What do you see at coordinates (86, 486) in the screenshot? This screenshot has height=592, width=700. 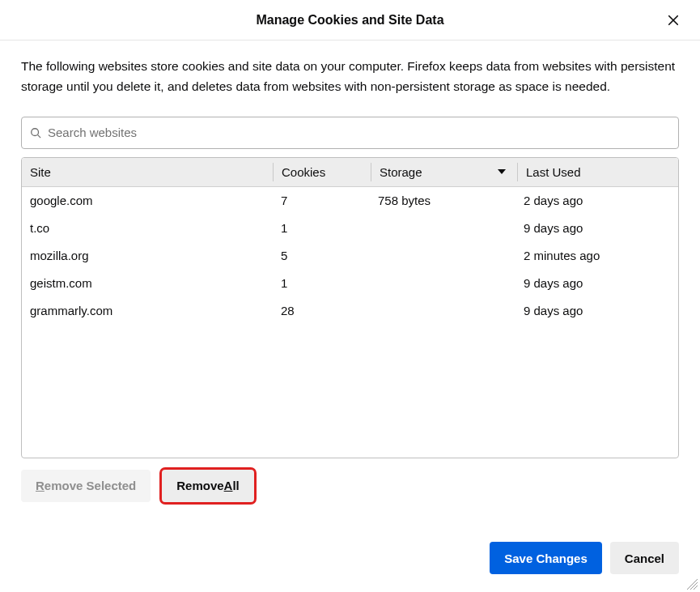 I see `remove-selected-button: Remove Selected` at bounding box center [86, 486].